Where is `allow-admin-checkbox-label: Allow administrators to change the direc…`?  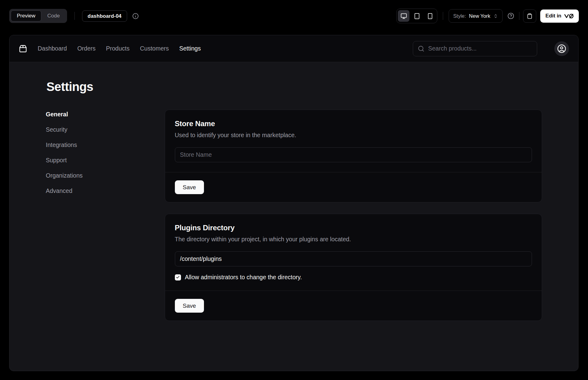
allow-admin-checkbox-label: Allow administrators to change the direc… is located at coordinates (243, 277).